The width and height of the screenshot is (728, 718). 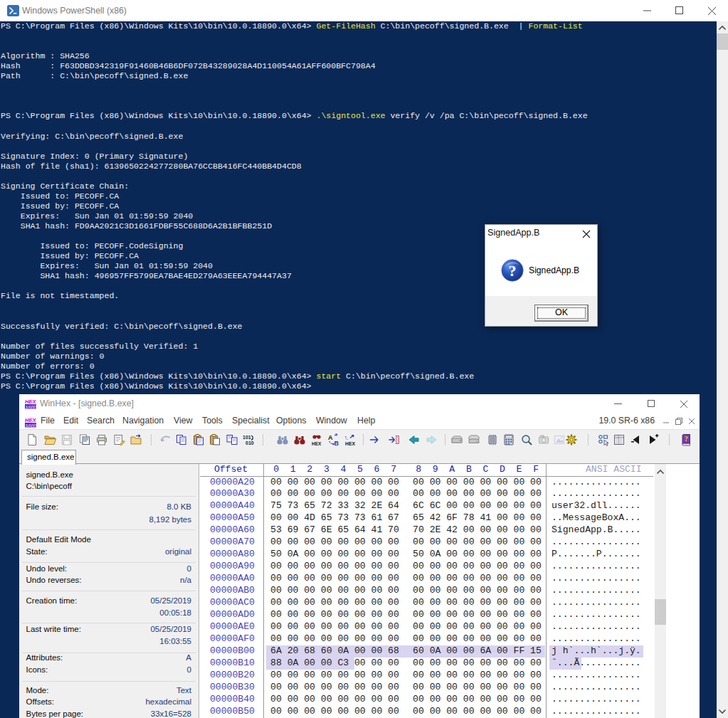 I want to click on svg-text: A, so click(x=330, y=438).